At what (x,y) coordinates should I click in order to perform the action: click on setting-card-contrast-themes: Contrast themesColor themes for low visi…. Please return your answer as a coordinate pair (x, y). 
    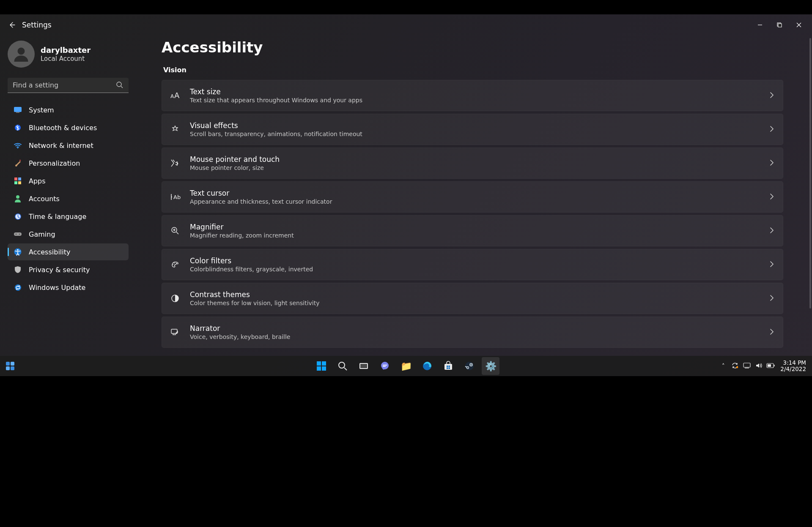
    Looking at the image, I should click on (472, 298).